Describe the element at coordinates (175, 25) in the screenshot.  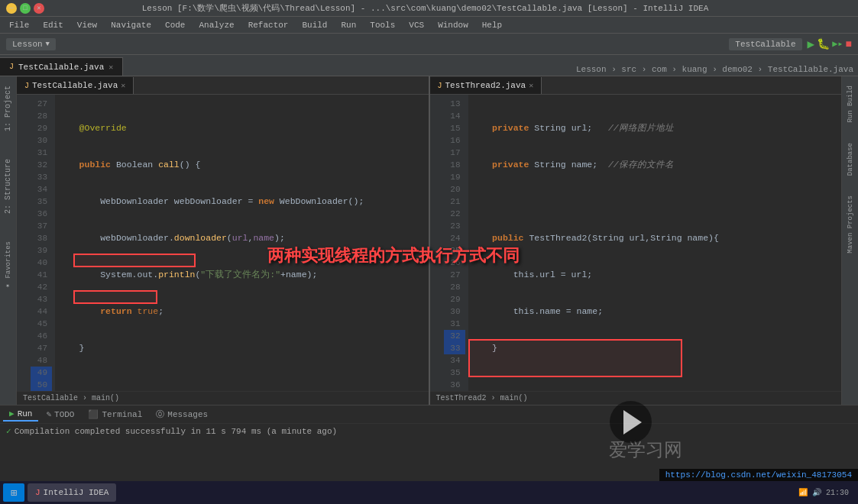
I see `menu-code: Code` at that location.